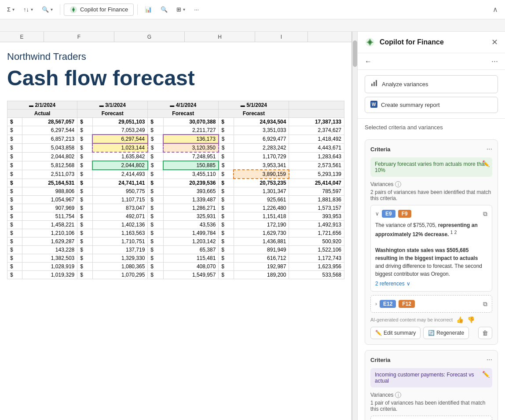 The image size is (505, 420). What do you see at coordinates (148, 10) in the screenshot?
I see `chart-button: 📊` at bounding box center [148, 10].